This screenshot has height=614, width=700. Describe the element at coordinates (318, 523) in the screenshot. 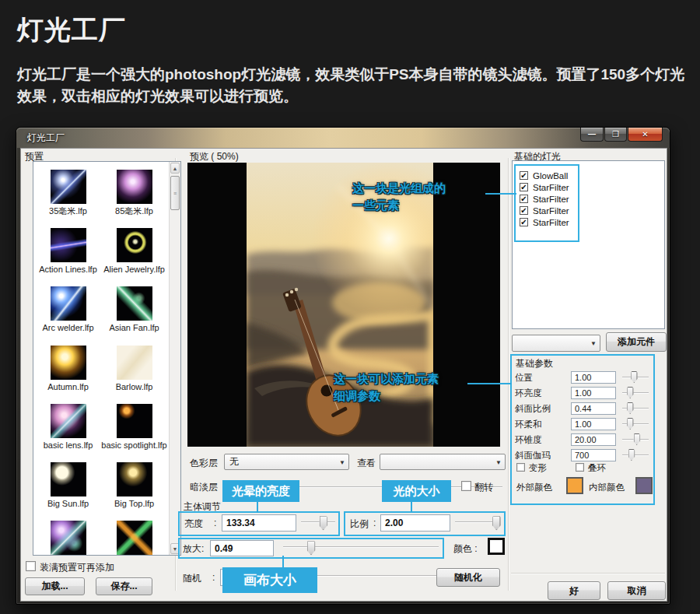

I see `brightness-slider` at that location.